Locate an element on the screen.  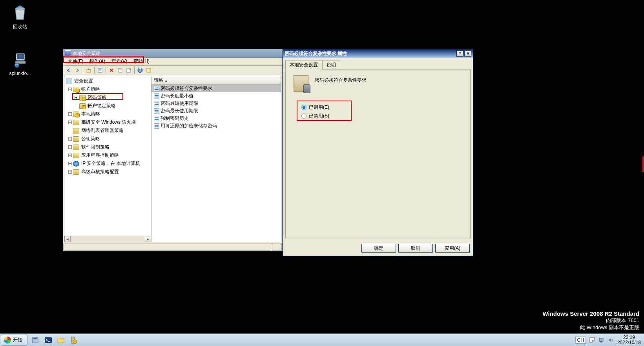
list-row-history: 强制密码历史 is located at coordinates (216, 119).